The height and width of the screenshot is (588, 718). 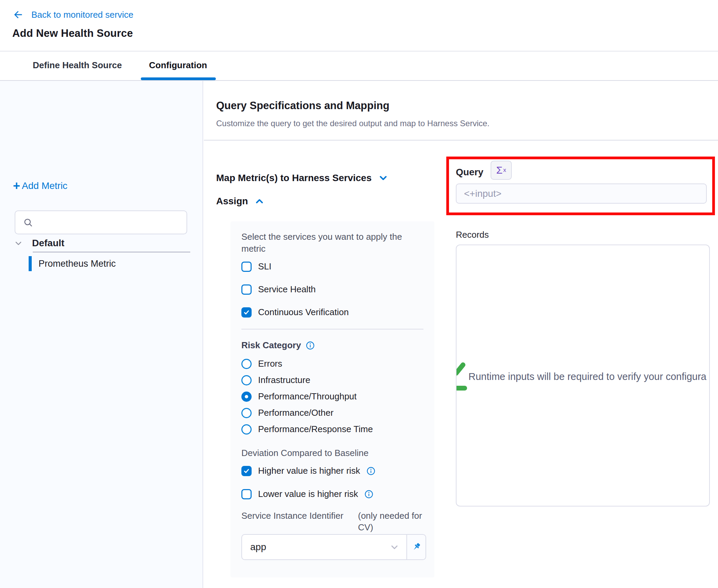 I want to click on risk-option-errors: Errors, so click(x=262, y=364).